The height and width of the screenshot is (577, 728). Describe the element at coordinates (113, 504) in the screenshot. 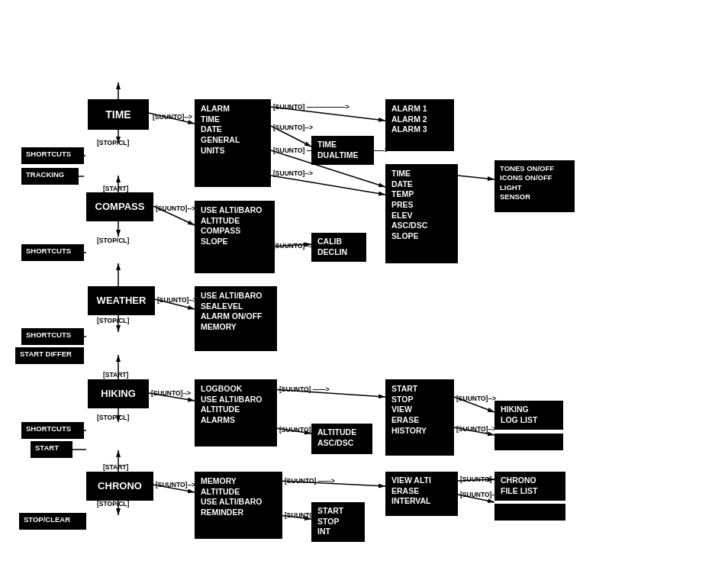

I see `label-stopcl5: [STOP/CL]` at that location.